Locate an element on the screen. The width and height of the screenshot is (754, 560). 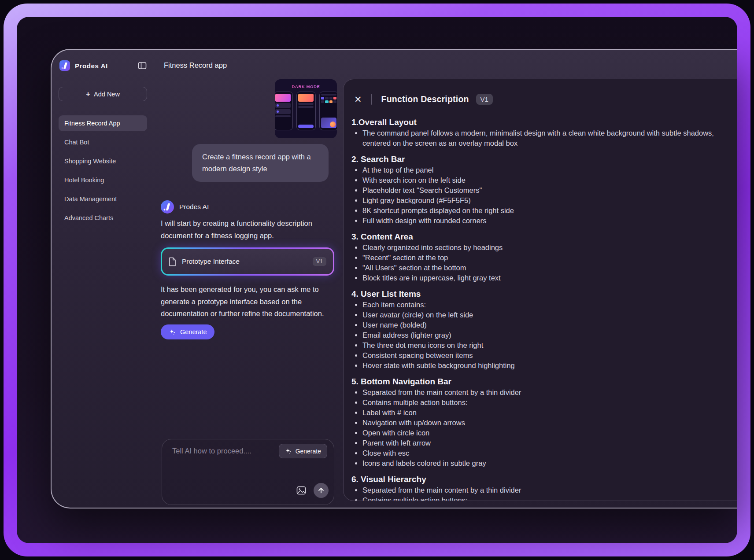
design-preview-thumbnail: DARK MODE is located at coordinates (306, 109).